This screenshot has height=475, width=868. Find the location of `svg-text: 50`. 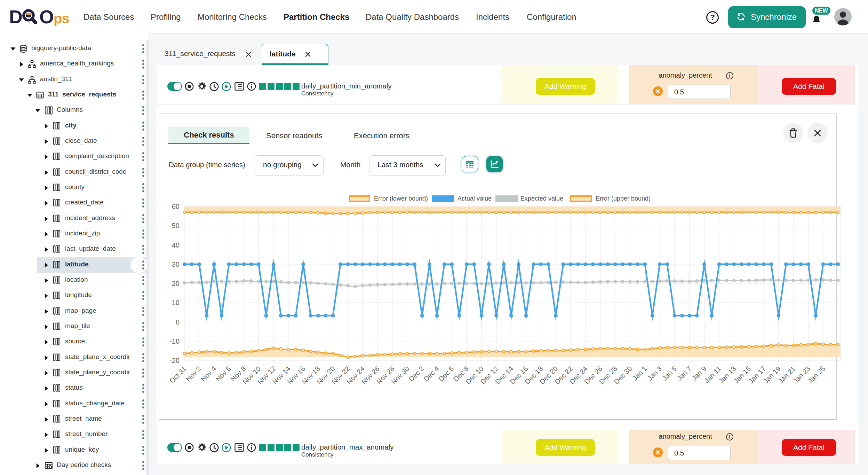

svg-text: 50 is located at coordinates (176, 226).